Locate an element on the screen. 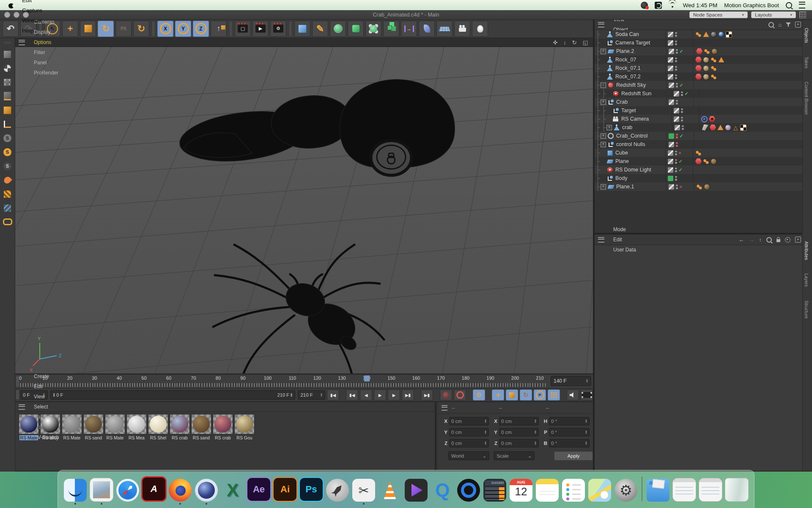 The width and height of the screenshot is (812, 508). add-light-button is located at coordinates (480, 29).